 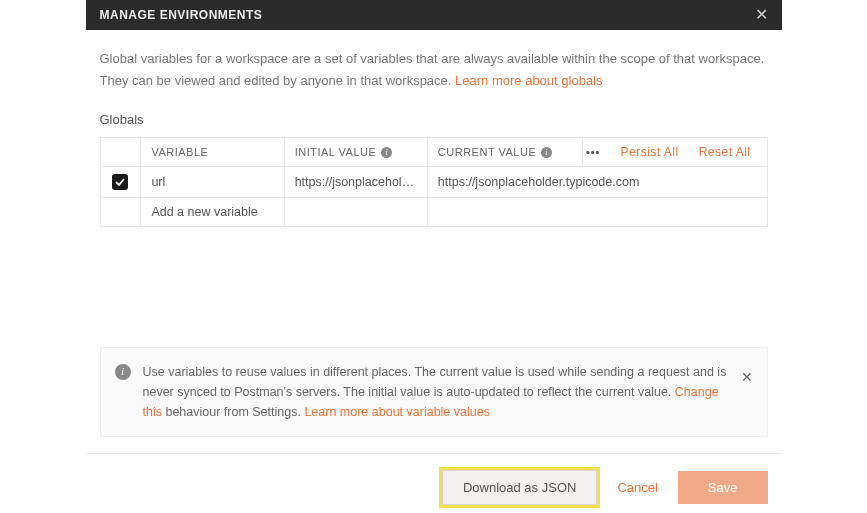 What do you see at coordinates (595, 152) in the screenshot?
I see `more-options-icon: •••` at bounding box center [595, 152].